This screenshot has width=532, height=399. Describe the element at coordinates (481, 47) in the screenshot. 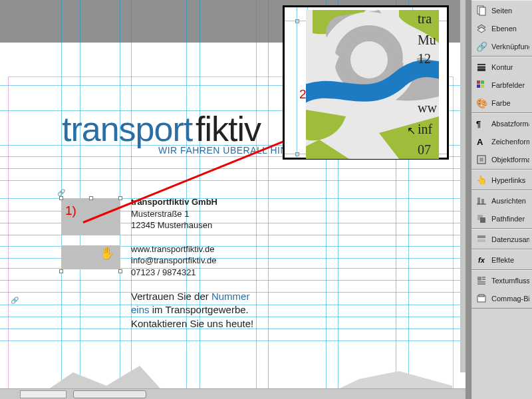

I see `links-icon: 🔗` at that location.